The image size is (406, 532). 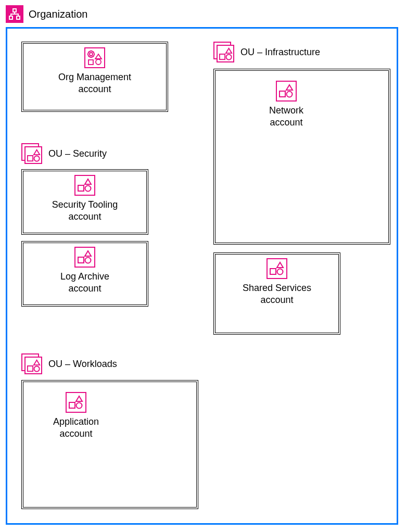 I want to click on ou-security-header: OU – Security, so click(x=64, y=154).